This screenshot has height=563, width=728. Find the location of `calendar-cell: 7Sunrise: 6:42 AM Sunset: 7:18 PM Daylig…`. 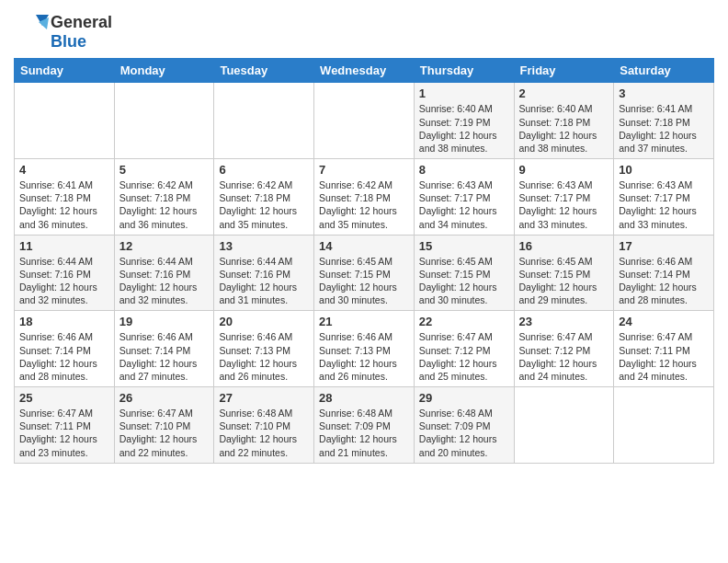

calendar-cell: 7Sunrise: 6:42 AM Sunset: 7:18 PM Daylig… is located at coordinates (364, 197).